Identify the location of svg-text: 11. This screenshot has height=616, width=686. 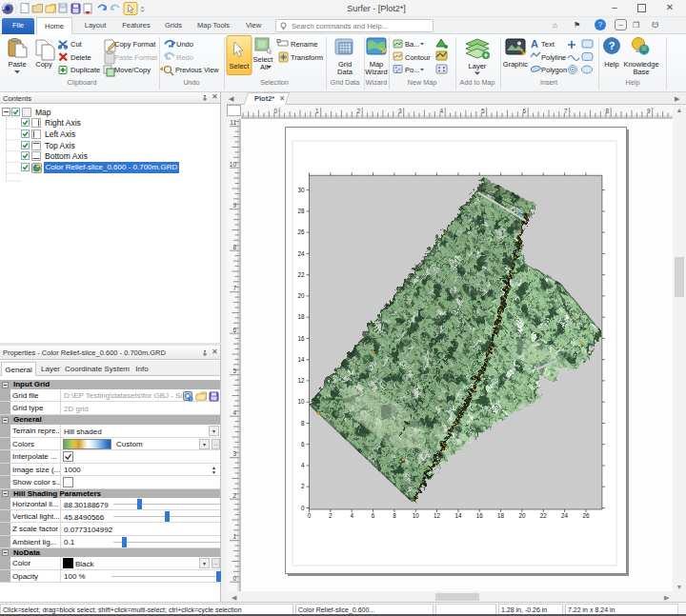
(232, 122).